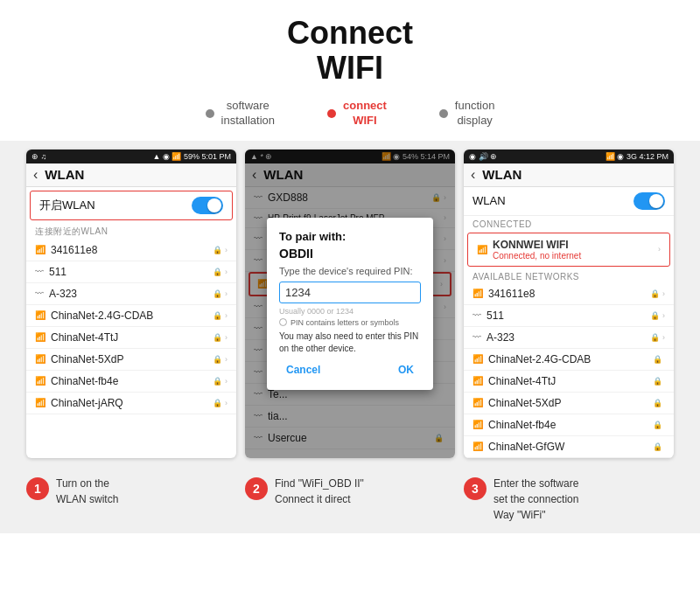  What do you see at coordinates (207, 205) in the screenshot?
I see `wlan-toggle` at bounding box center [207, 205].